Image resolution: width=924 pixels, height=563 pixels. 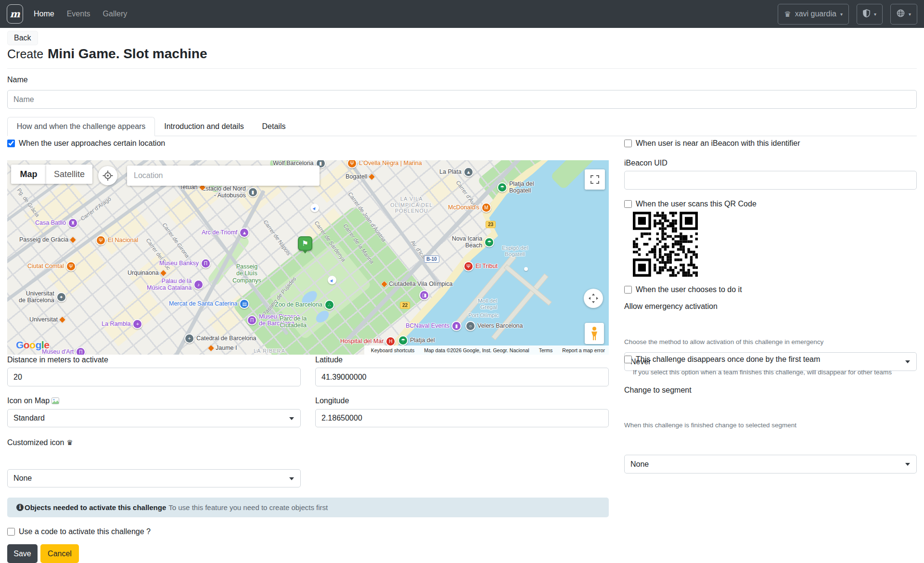 What do you see at coordinates (690, 204) in the screenshot?
I see `qr-checkbox-row: When the user scans this QR Code` at bounding box center [690, 204].